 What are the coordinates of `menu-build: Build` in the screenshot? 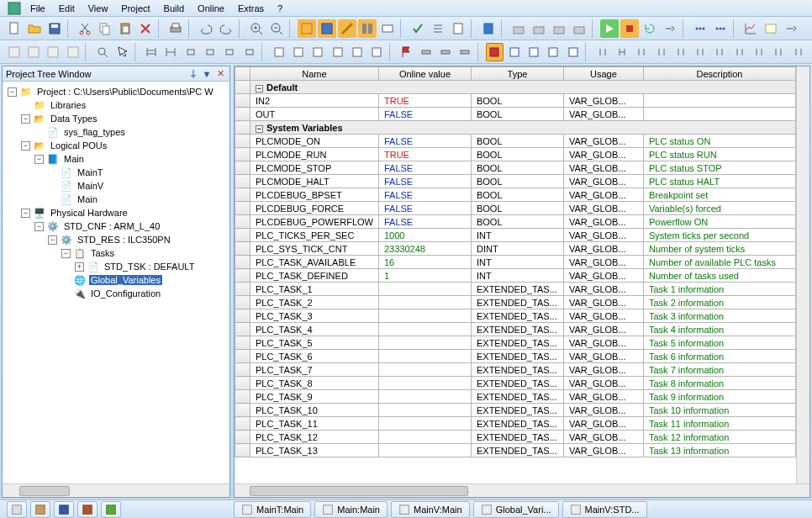 It's located at (174, 8).